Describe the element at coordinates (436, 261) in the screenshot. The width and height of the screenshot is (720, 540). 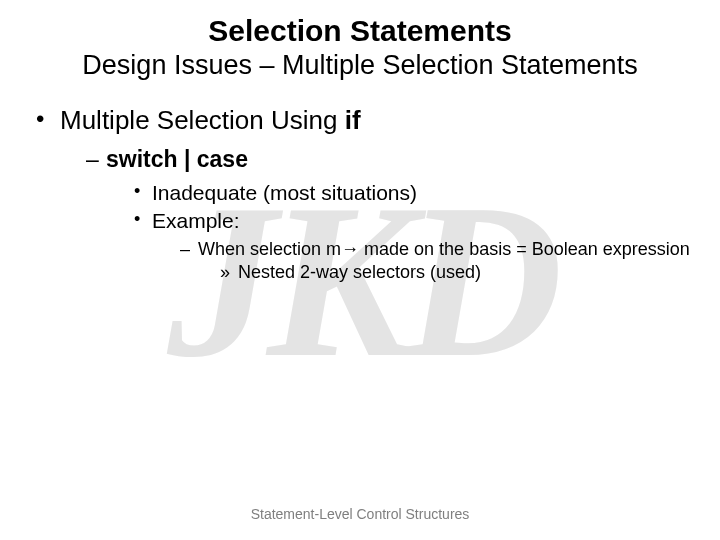
I see `list-item: When selection m→ made on the basis = Bo…` at that location.